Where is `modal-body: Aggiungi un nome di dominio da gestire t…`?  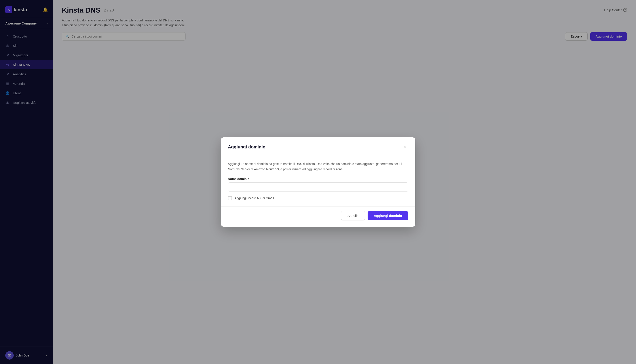 modal-body: Aggiungi un nome di dominio da gestire t… is located at coordinates (318, 181).